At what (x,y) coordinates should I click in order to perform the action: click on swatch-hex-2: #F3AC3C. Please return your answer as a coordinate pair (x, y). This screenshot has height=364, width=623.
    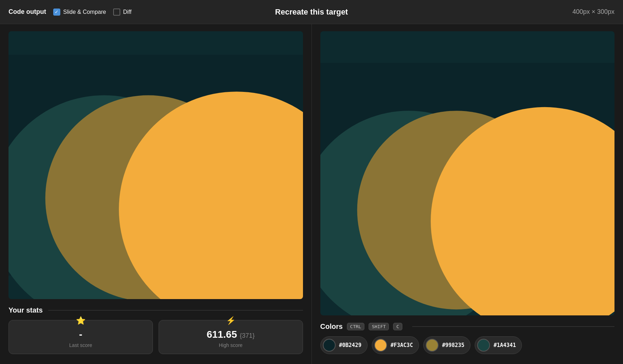
    Looking at the image, I should click on (402, 345).